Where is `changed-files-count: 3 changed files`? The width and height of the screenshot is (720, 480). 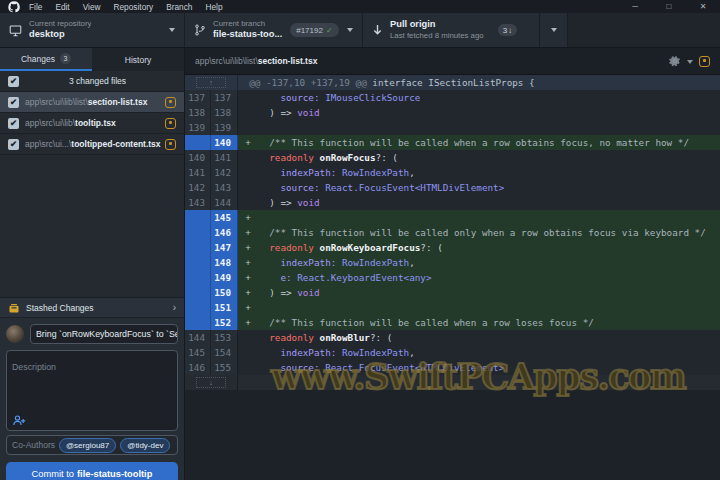
changed-files-count: 3 changed files is located at coordinates (98, 81).